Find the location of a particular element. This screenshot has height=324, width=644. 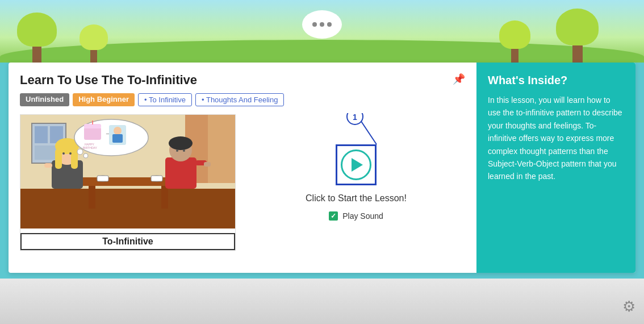

tag-unfinished: Unfinished is located at coordinates (44, 100).